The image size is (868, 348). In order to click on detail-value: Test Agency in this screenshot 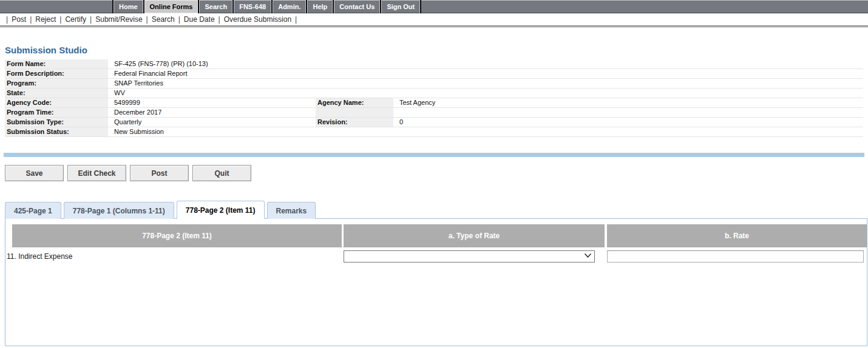, I will do `click(628, 103)`.